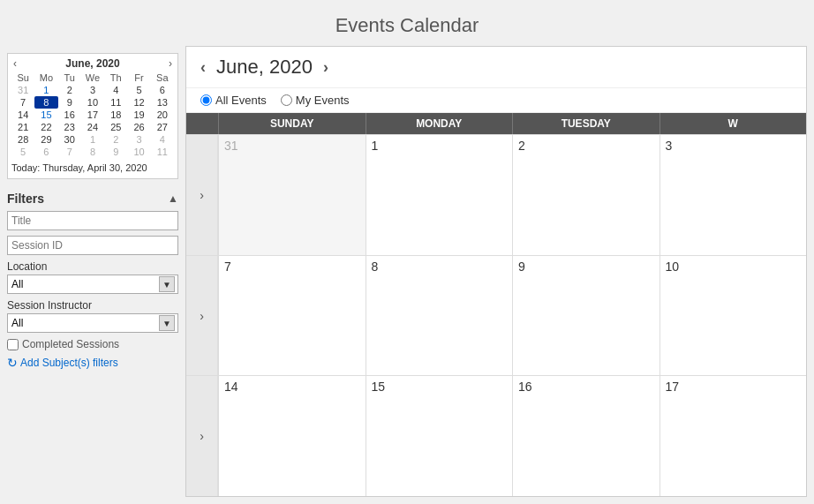 This screenshot has height=504, width=814. I want to click on instructor-label: Session Instructor, so click(93, 305).